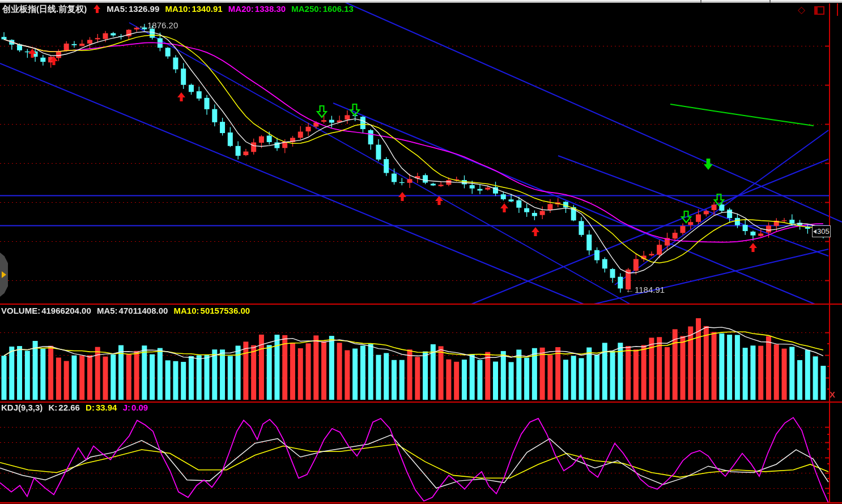  I want to click on ma5-label: MA5:, so click(117, 9).